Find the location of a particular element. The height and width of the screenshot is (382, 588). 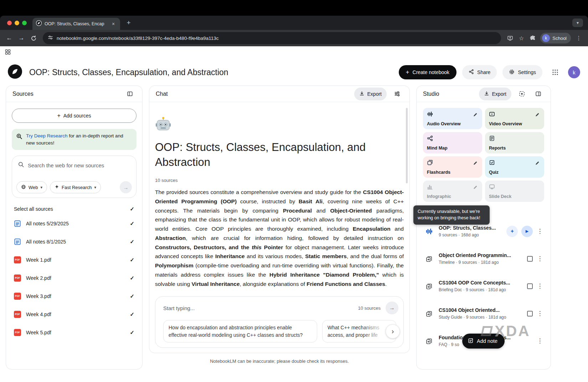

chat-settings-icon is located at coordinates (397, 94).